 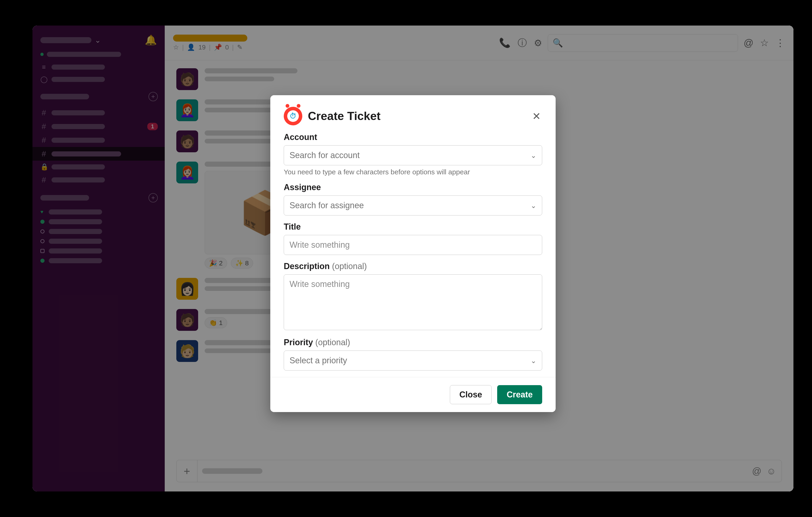 I want to click on close-button: Close, so click(x=471, y=395).